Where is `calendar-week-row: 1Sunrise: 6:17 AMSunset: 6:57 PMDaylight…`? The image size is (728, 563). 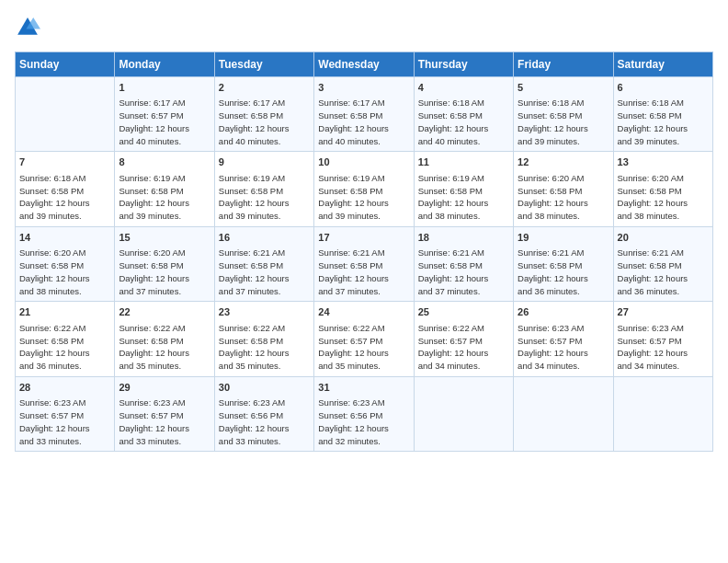 calendar-week-row: 1Sunrise: 6:17 AMSunset: 6:57 PMDaylight… is located at coordinates (364, 114).